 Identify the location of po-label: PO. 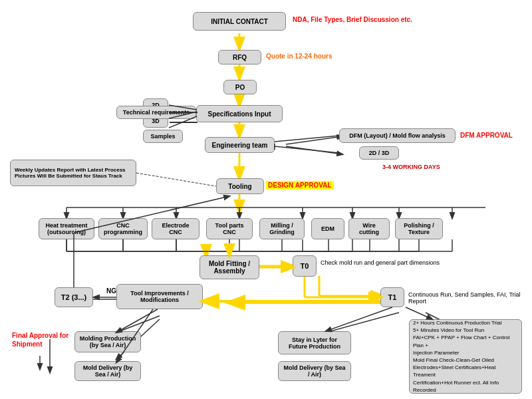
(240, 88).